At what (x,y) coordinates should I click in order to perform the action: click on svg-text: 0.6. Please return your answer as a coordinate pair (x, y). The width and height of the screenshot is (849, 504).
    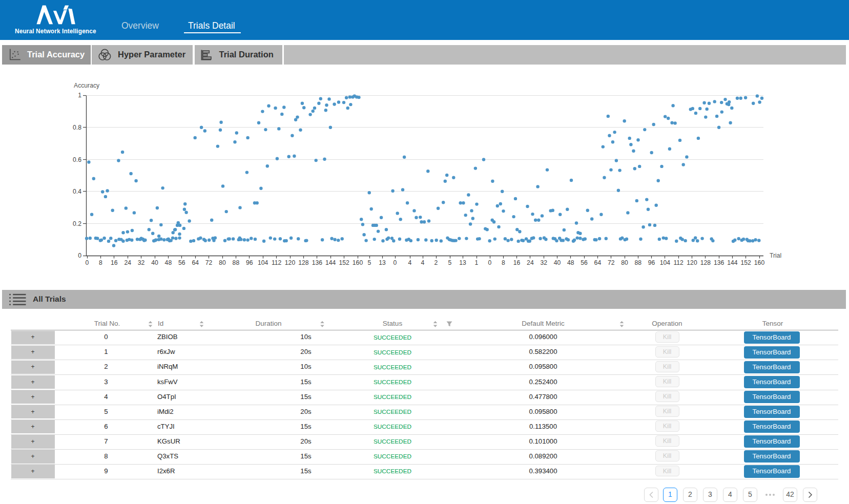
    Looking at the image, I should click on (77, 160).